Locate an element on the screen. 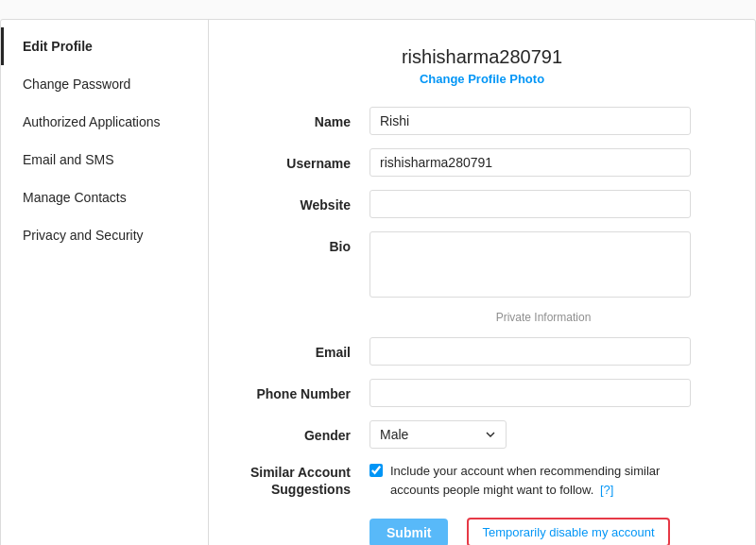 This screenshot has width=756, height=545. username-label: Username is located at coordinates (308, 160).